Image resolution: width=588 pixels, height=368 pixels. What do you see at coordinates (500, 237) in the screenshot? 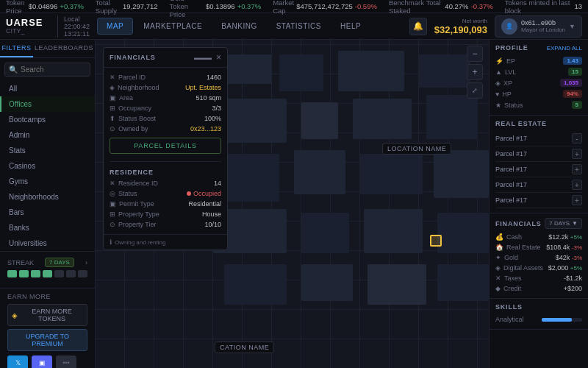
I see `cash-icon: 💰` at bounding box center [500, 237].